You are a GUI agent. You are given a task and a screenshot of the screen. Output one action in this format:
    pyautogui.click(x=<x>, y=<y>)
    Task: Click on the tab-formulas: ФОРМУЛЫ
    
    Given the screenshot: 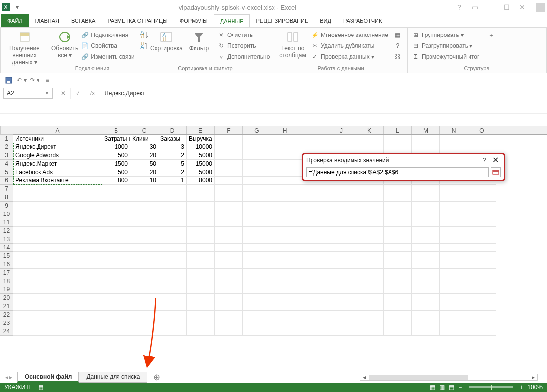 What is the action you would take?
    pyautogui.click(x=194, y=21)
    